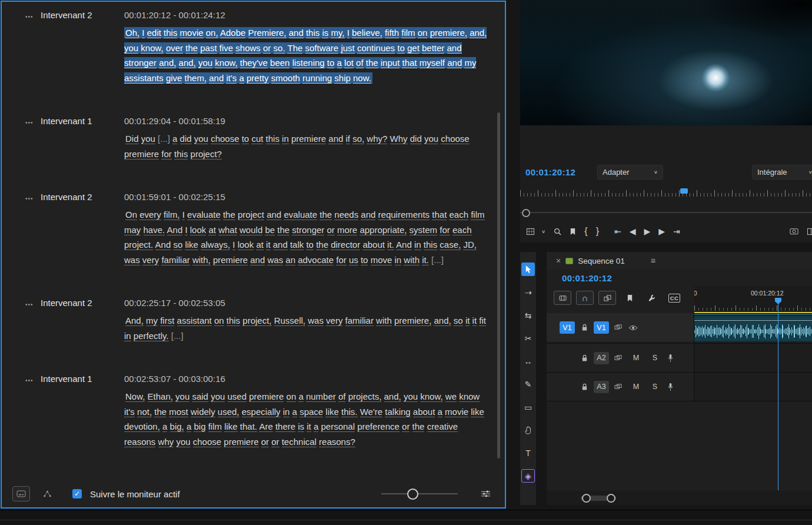  Describe the element at coordinates (601, 327) in the screenshot. I see `track-target-v1: V1` at that location.